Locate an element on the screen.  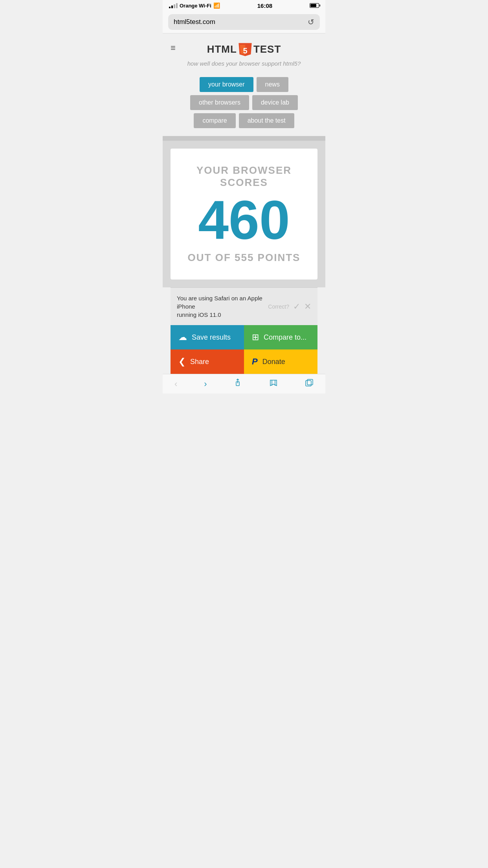
status-right is located at coordinates (314, 6).